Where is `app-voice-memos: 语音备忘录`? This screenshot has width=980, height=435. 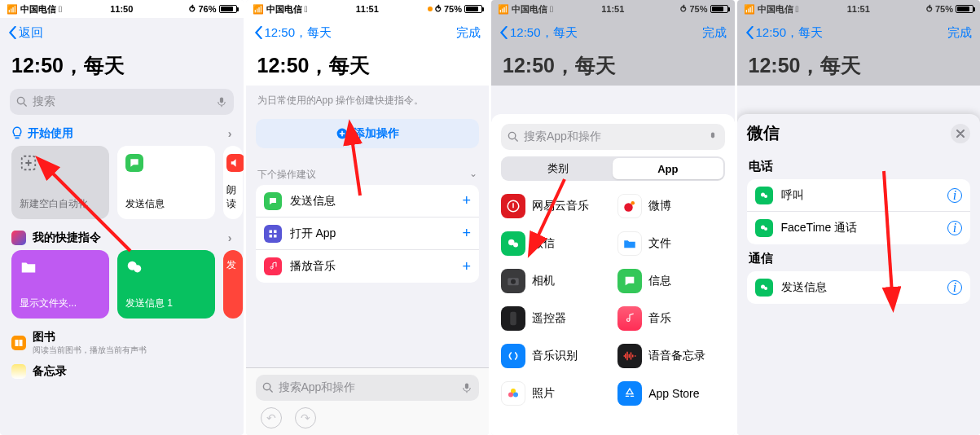 app-voice-memos: 语音备忘录 is located at coordinates (671, 356).